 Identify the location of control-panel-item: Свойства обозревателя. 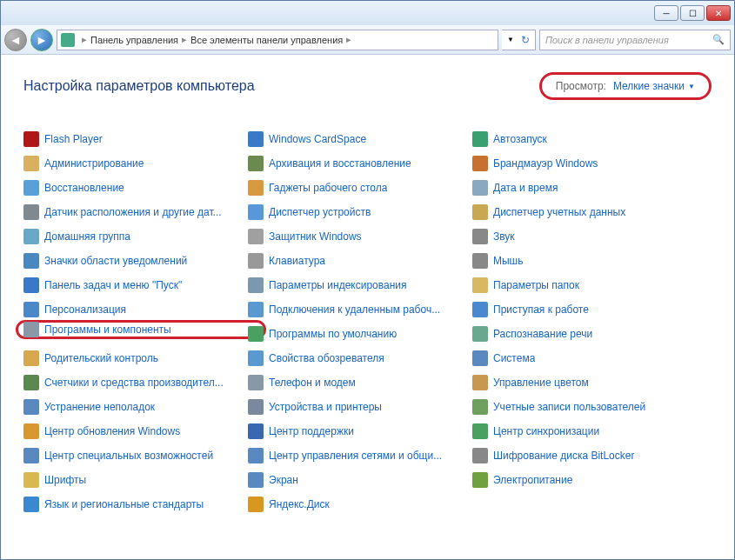
(357, 358).